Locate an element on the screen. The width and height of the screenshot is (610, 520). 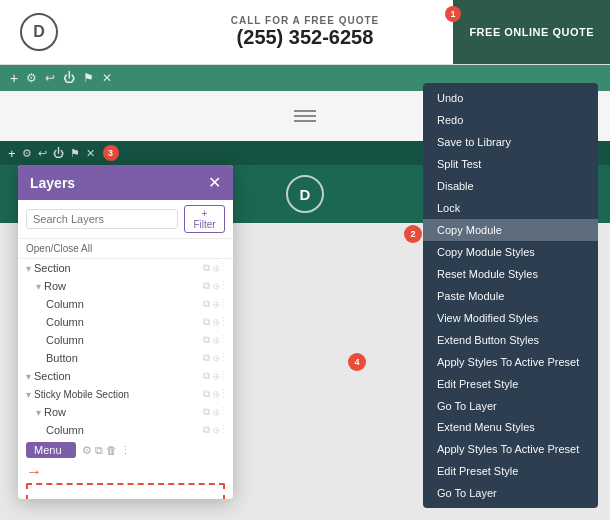
ctx1-split: Split Test is located at coordinates (510, 164).